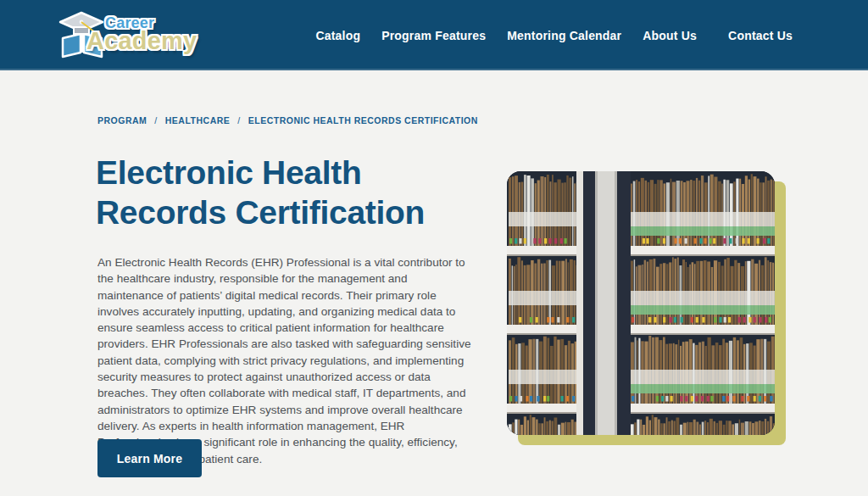 Image resolution: width=868 pixels, height=496 pixels. What do you see at coordinates (288, 120) in the screenshot?
I see `breadcrumb: PROGRAM / HEALTHCARE / ELECTRONIC HEALTH…` at bounding box center [288, 120].